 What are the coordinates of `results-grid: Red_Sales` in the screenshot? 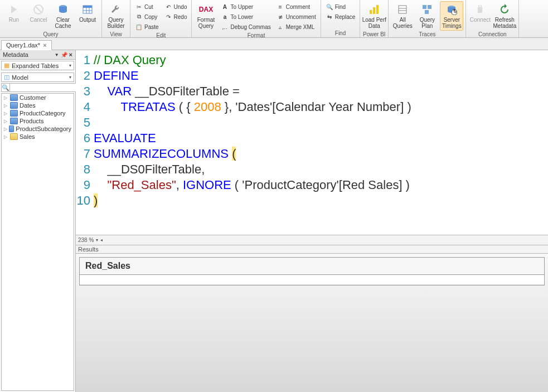 It's located at (312, 271).